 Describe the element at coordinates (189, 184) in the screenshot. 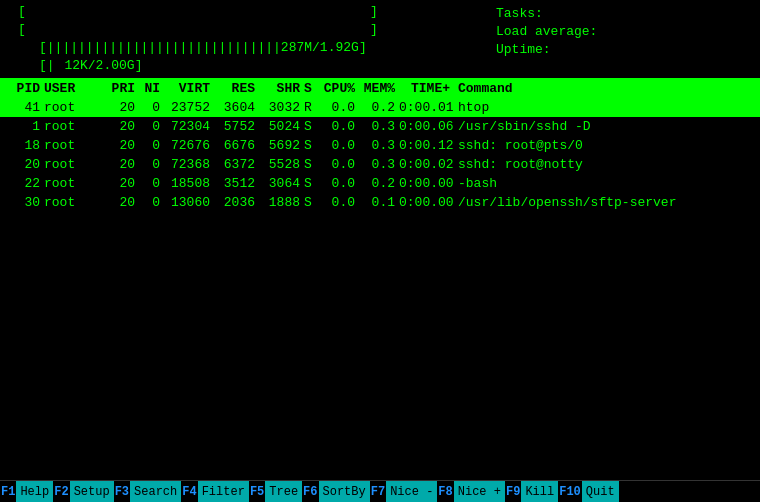

I see `virt-cell: 18508` at that location.